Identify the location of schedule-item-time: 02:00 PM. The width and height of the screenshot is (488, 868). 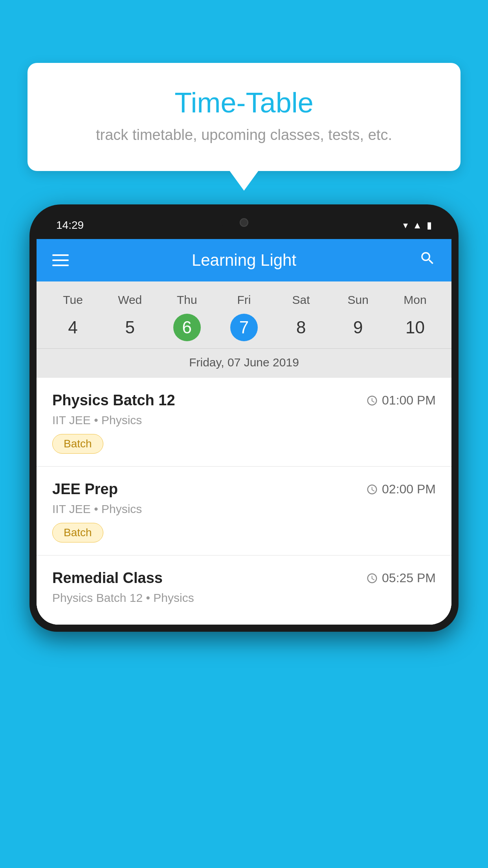
(401, 489).